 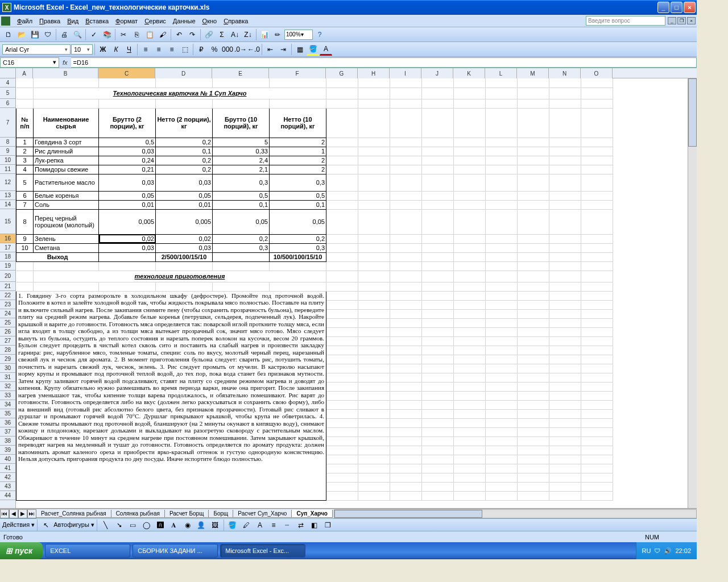 I want to click on row-header-14: 14, so click(x=8, y=205).